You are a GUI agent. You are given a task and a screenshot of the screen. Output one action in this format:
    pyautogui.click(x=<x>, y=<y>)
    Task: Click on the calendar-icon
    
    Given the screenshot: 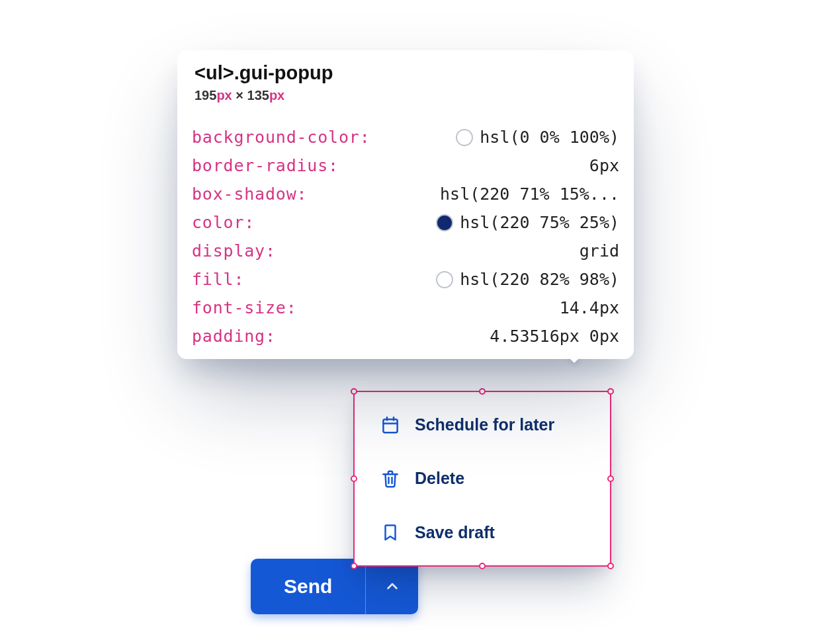 What is the action you would take?
    pyautogui.click(x=390, y=425)
    